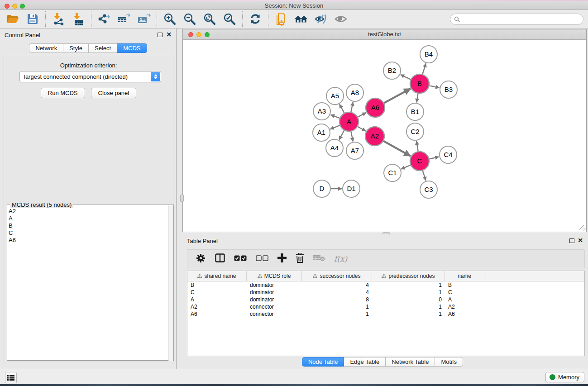  Describe the element at coordinates (240, 259) in the screenshot. I see `select-all-icon` at that location.